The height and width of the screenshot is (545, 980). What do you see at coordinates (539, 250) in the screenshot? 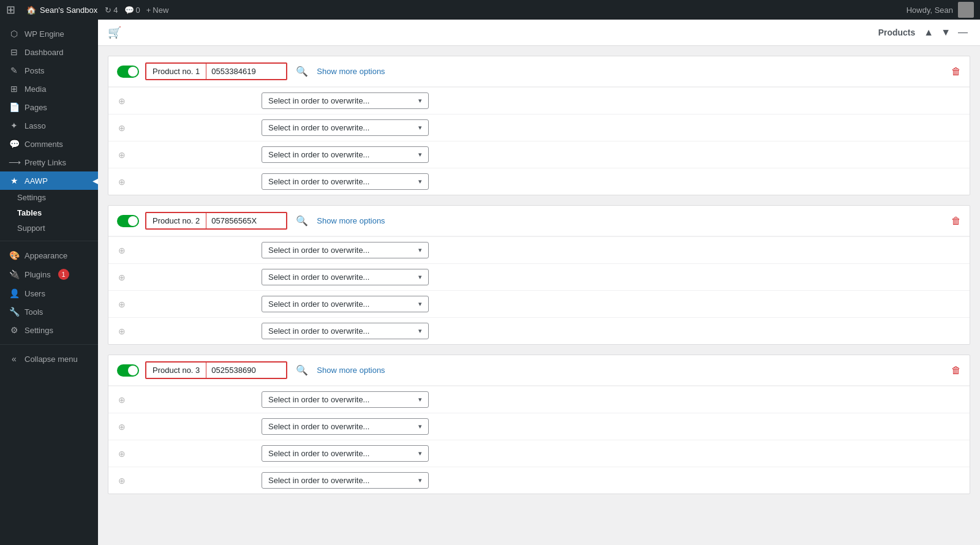
I see `product-2-field-1: ⊕ Select in order to overwrite... ▾` at bounding box center [539, 250].